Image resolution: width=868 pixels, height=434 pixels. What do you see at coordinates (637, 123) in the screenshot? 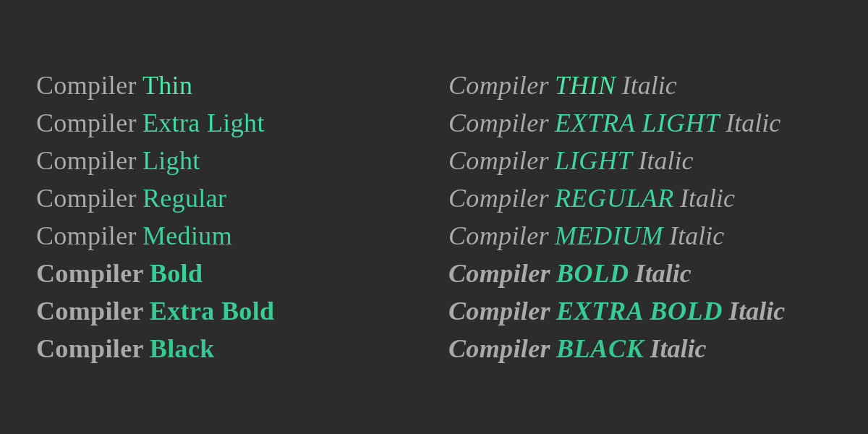
I see `weight-word-italic: EXTRA LIGHT` at bounding box center [637, 123].